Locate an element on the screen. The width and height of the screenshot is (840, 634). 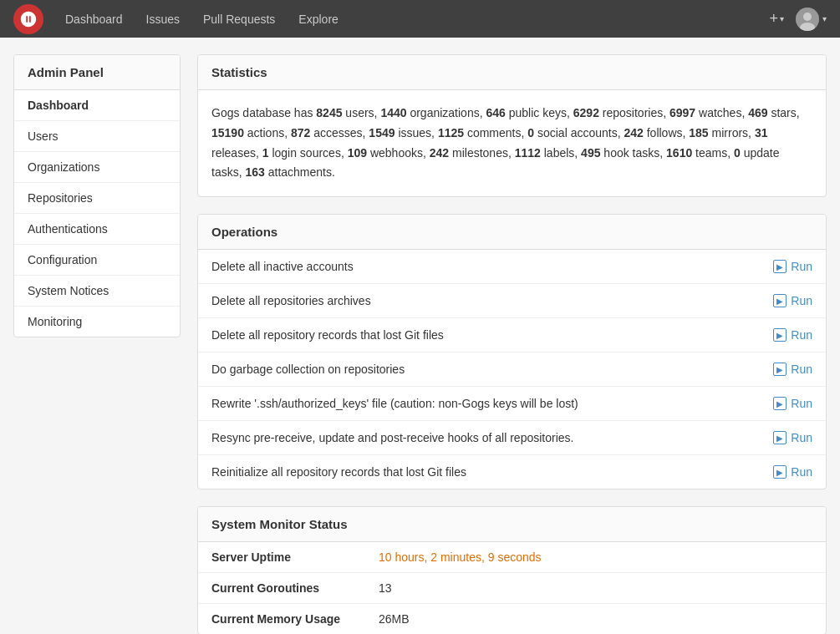
monitor-row-2: Current Memory Usage 26MB is located at coordinates (512, 619).